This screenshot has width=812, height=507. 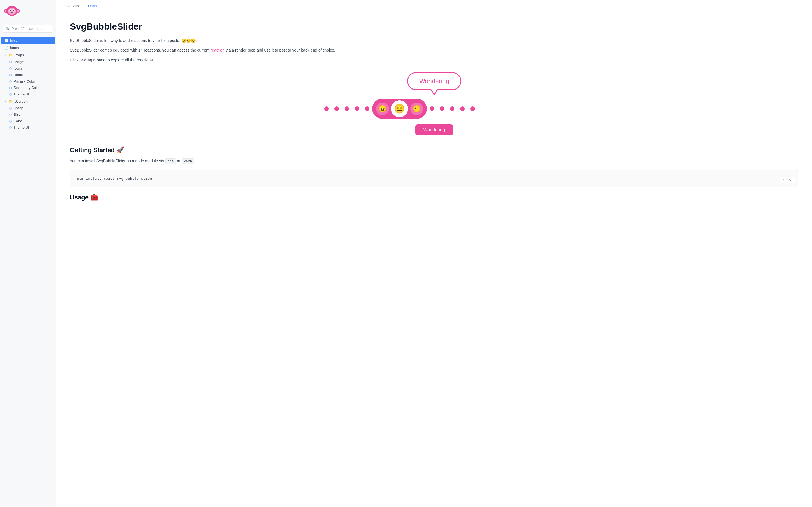 What do you see at coordinates (27, 88) in the screenshot?
I see `sidebar-item-label: Secondary Color` at bounding box center [27, 88].